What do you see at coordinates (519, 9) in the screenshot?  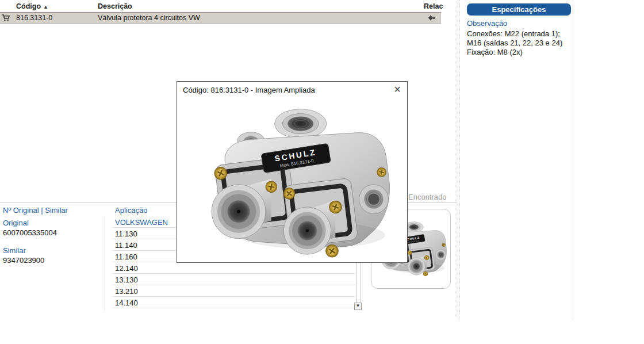 I see `specs-panel-title: Especificações` at bounding box center [519, 9].